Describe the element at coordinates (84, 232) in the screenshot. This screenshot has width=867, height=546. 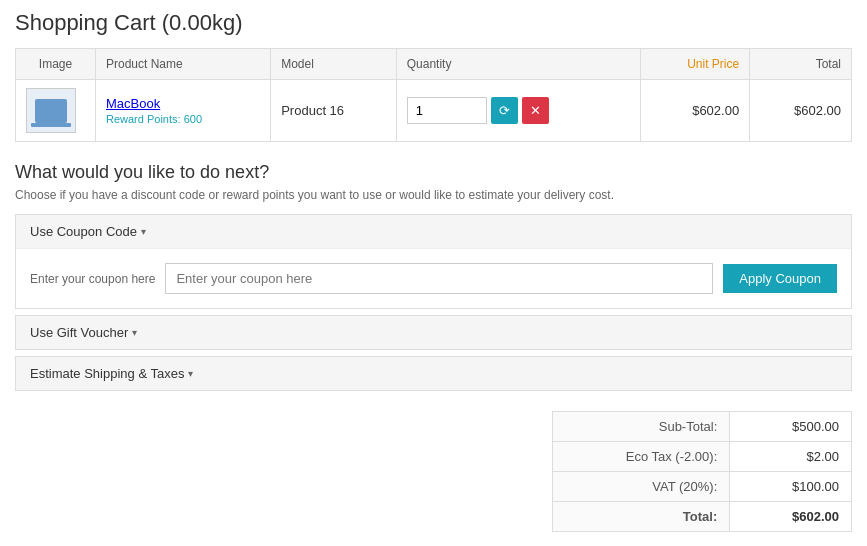
I see `coupon-header-label: Use Coupon Code` at that location.